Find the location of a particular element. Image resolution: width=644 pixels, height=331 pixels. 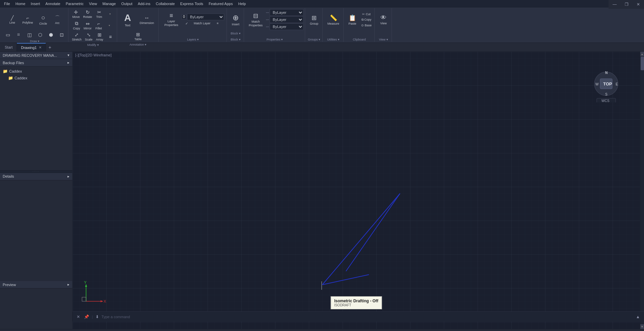

tab-drawing1: Drawing1 ✕ is located at coordinates (31, 47).